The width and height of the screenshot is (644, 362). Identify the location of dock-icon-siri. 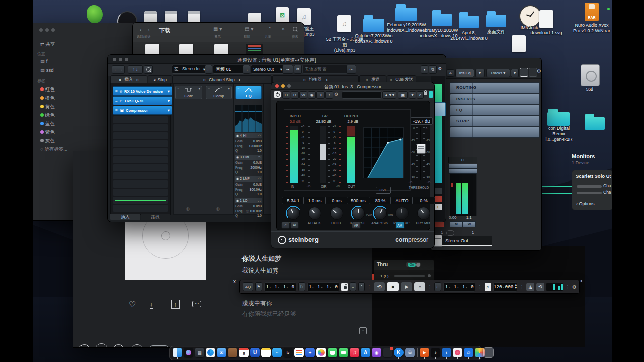
(188, 353).